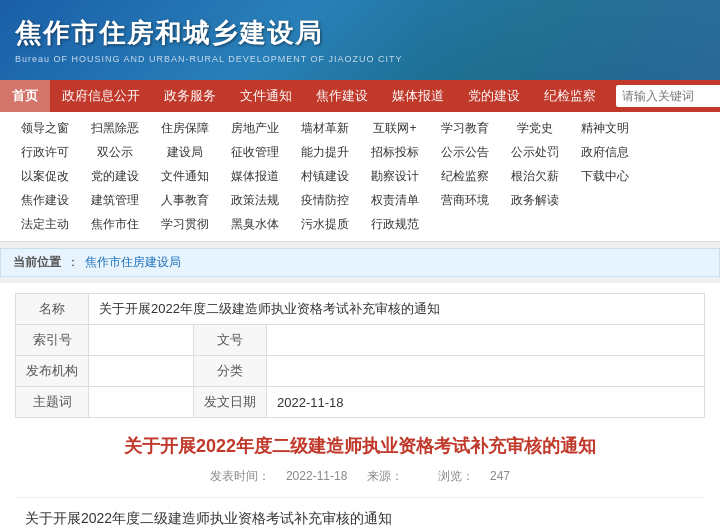 This screenshot has width=720, height=532. Describe the element at coordinates (255, 200) in the screenshot. I see `sub-nav-item: 政策法规` at that location.